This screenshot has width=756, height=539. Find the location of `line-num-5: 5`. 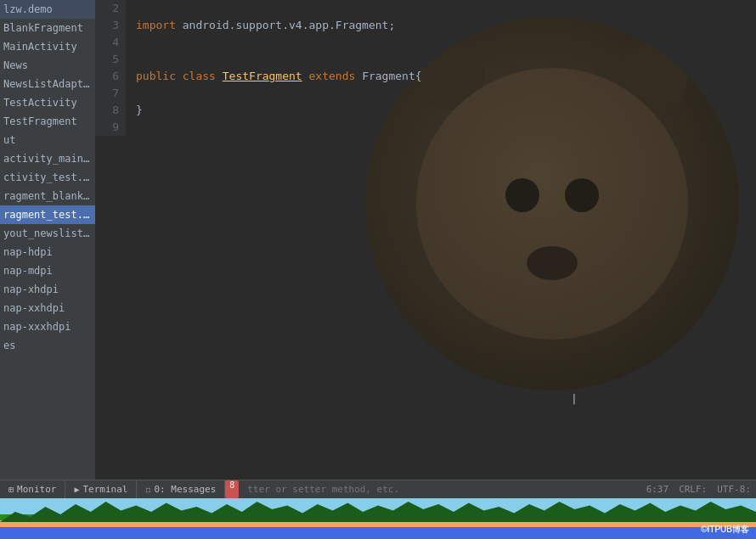

line-num-5: 5 is located at coordinates (107, 59).